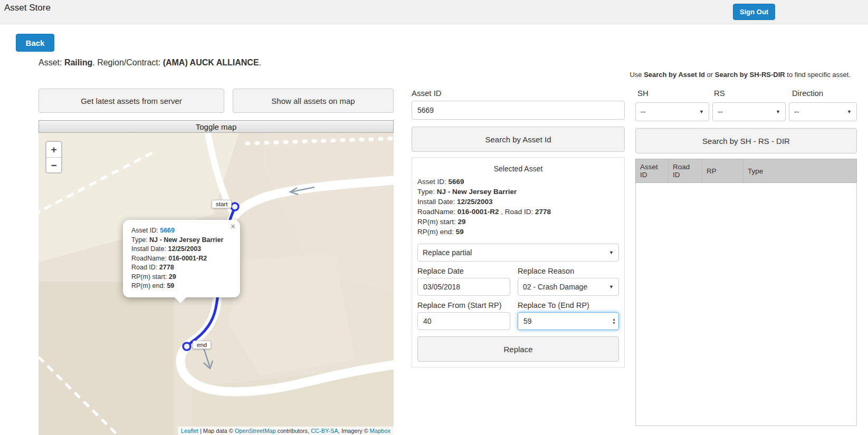 The image size is (868, 435). Describe the element at coordinates (807, 93) in the screenshot. I see `direction-label: Direction` at that location.